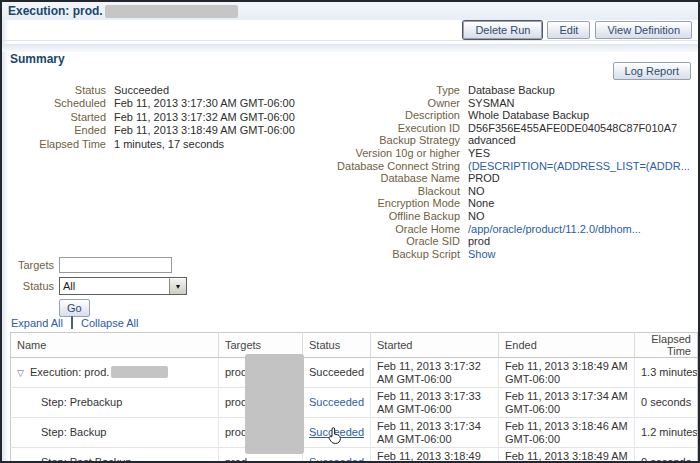 The width and height of the screenshot is (700, 463). I want to click on row-name: Step: Prebackup, so click(70, 402).